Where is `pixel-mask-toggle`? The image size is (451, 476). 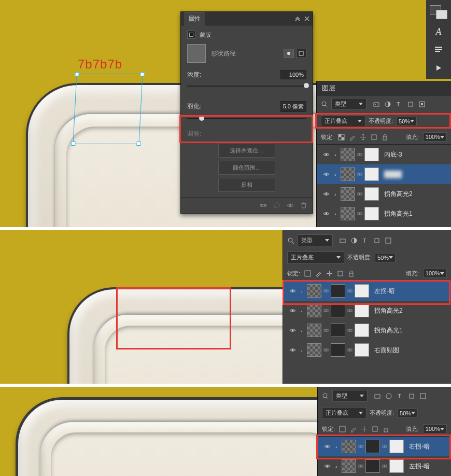 pixel-mask-toggle is located at coordinates (289, 53).